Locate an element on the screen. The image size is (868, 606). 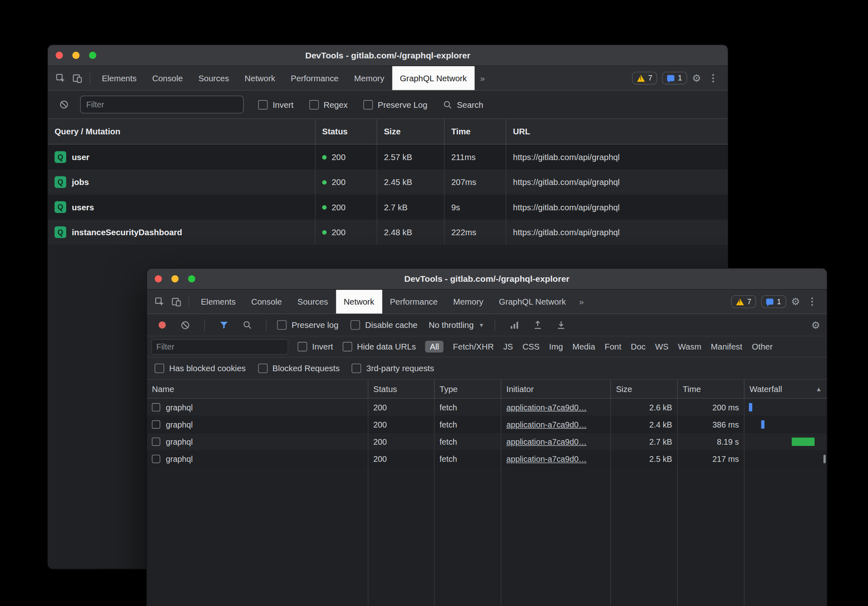
sort-ascending-icon: ▲ is located at coordinates (819, 389).